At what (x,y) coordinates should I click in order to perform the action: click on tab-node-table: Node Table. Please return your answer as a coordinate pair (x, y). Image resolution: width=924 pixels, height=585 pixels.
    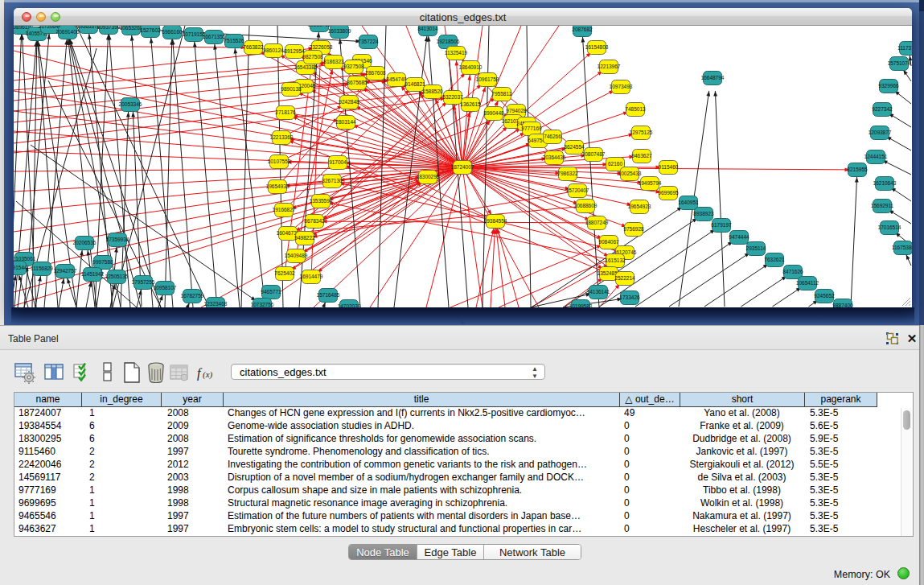
    Looking at the image, I should click on (383, 552).